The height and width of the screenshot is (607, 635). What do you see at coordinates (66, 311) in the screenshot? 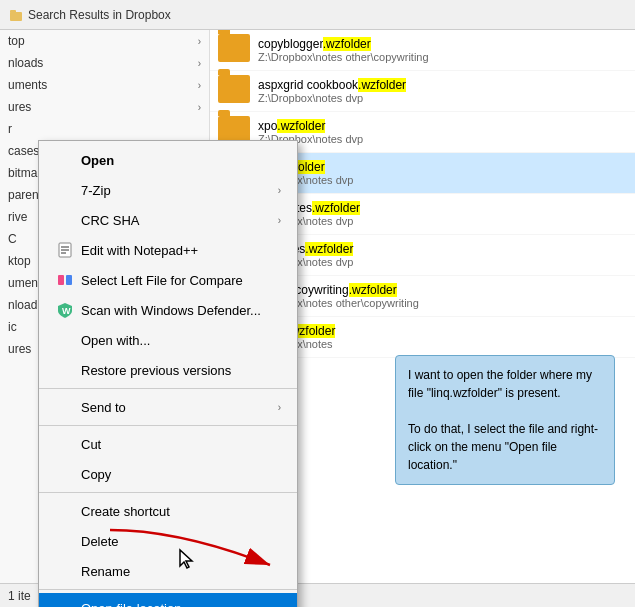
I see `svg-text: W` at bounding box center [66, 311].